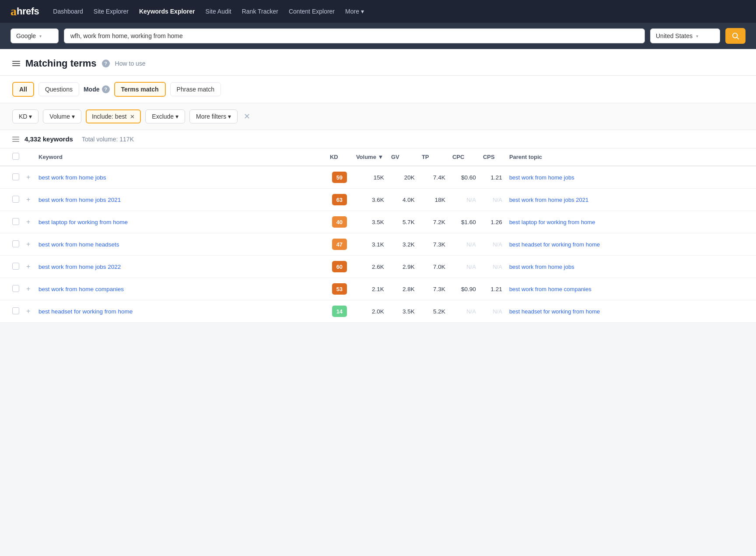  I want to click on nav-keywords-explorer: Keywords Explorer, so click(167, 11).